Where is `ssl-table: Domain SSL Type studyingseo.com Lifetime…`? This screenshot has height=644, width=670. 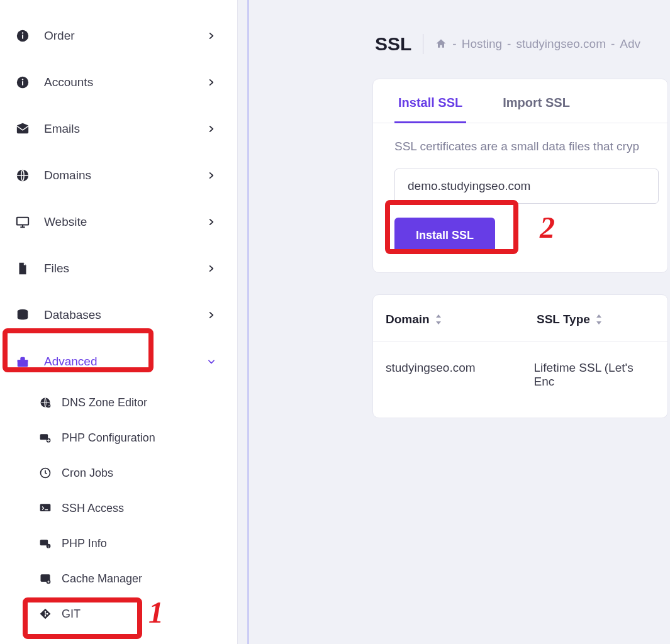
ssl-table: Domain SSL Type studyingseo.com Lifetime… is located at coordinates (520, 356).